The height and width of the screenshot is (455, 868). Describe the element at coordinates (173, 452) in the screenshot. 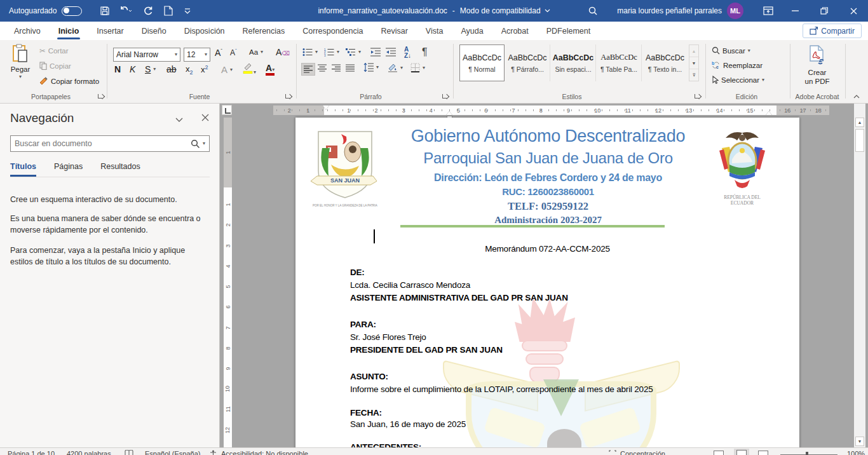

I see `language-indicator: Español (España)` at that location.